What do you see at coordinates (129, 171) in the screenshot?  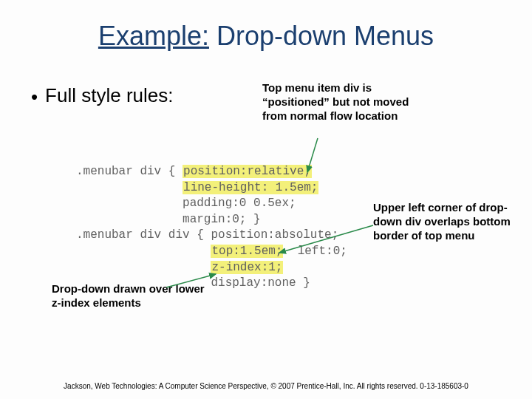 I see `code-l1a: .menubar div {` at bounding box center [129, 171].